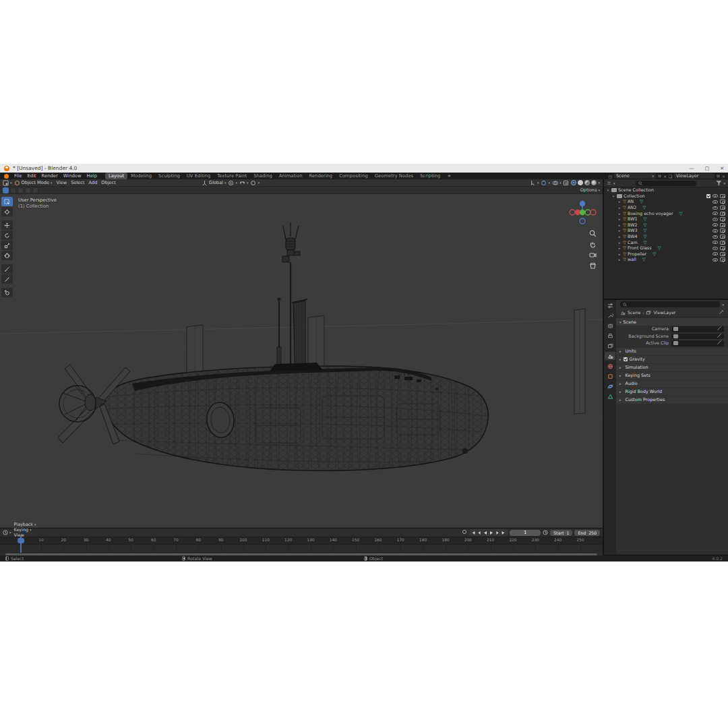 The height and width of the screenshot is (728, 728). Describe the element at coordinates (7, 177) in the screenshot. I see `blender-menu-icon` at that location.